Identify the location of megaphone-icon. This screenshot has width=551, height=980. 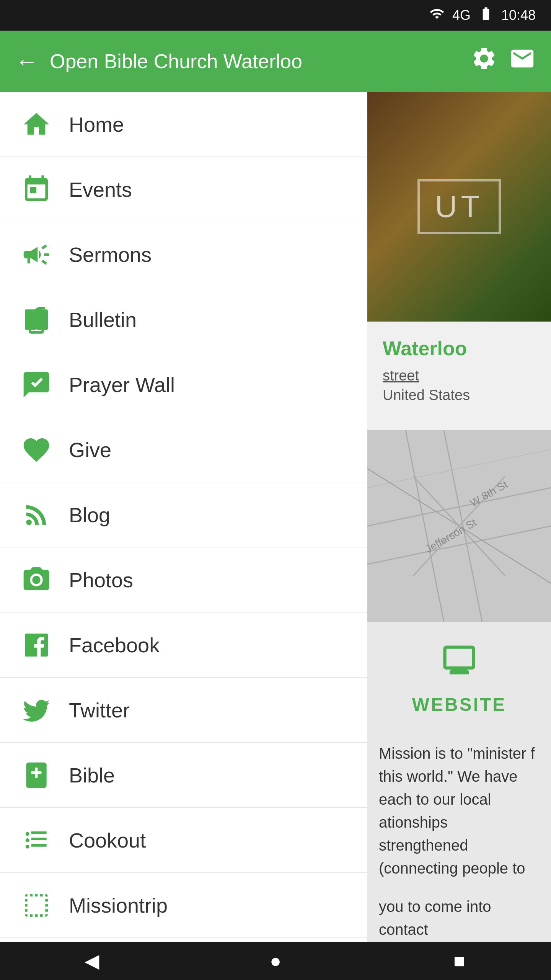
(36, 255).